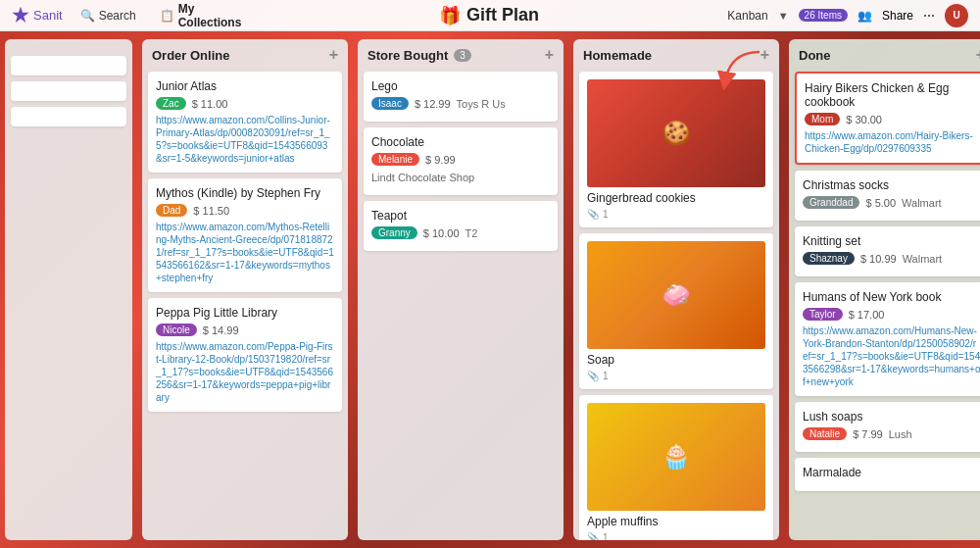  I want to click on card-junior-atlas: Junior Atlas Zac $ 11.00 https://www.ama…, so click(245, 122).